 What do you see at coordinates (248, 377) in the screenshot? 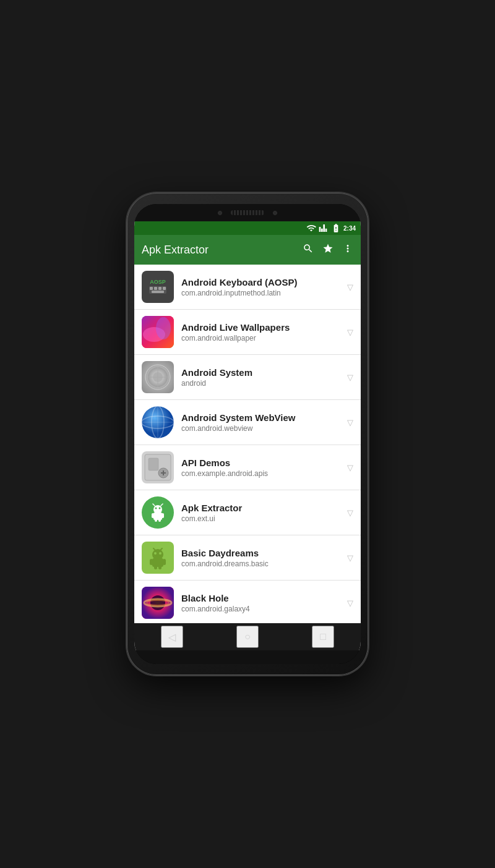
I see `list-item: Android System android ▽` at bounding box center [248, 377].